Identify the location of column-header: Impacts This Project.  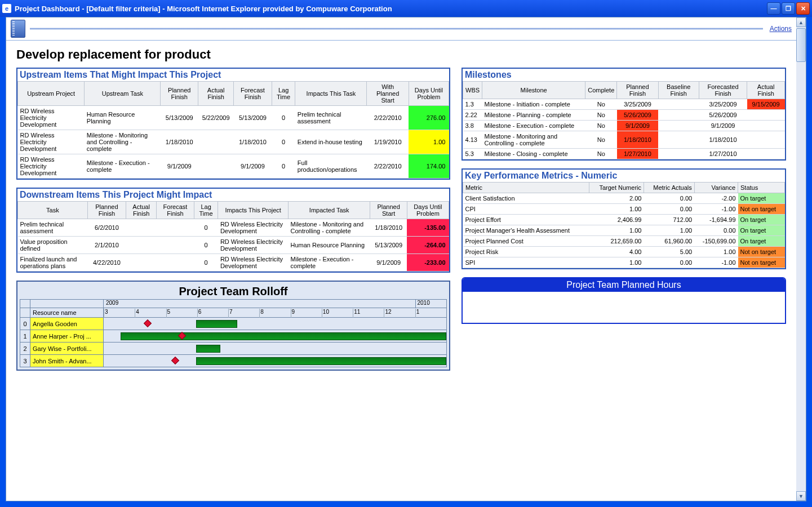
(254, 211).